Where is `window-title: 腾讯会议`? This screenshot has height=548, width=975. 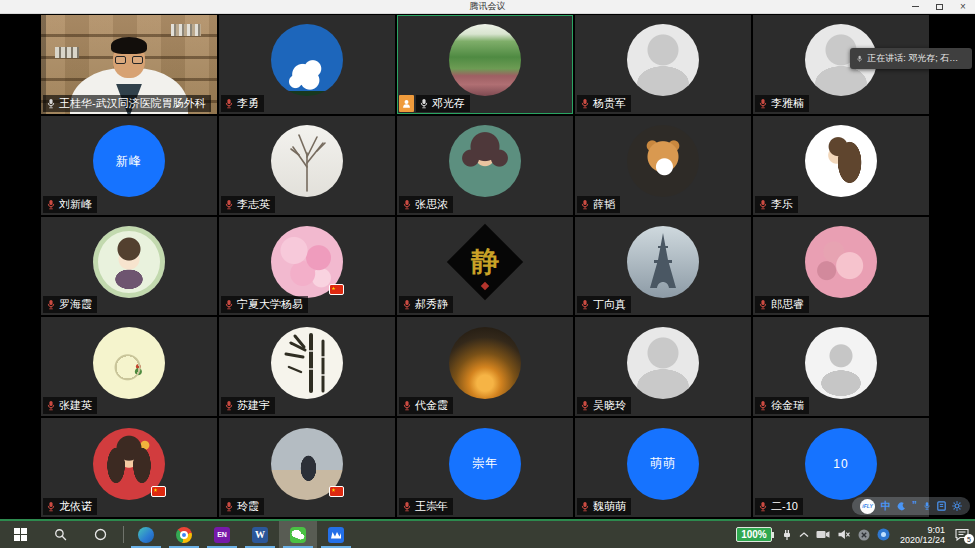 window-title: 腾讯会议 is located at coordinates (488, 6).